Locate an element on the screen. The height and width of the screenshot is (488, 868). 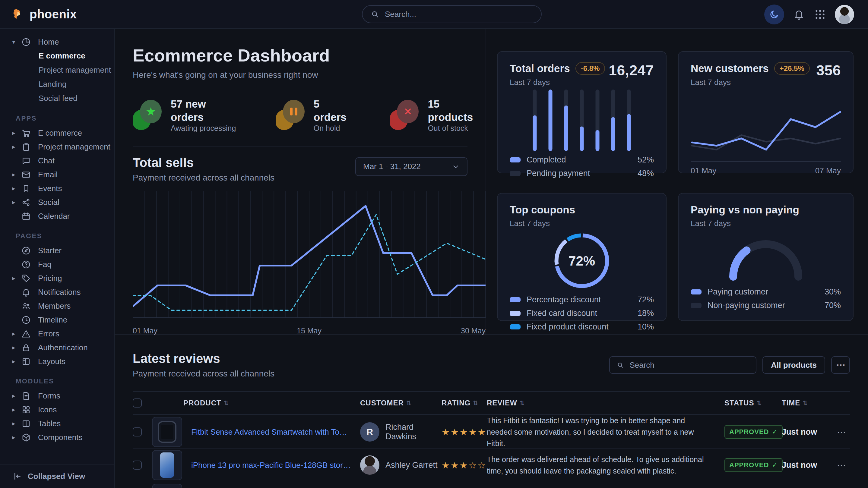
legend-item-paying-customer: Paying customer30% is located at coordinates (766, 292).